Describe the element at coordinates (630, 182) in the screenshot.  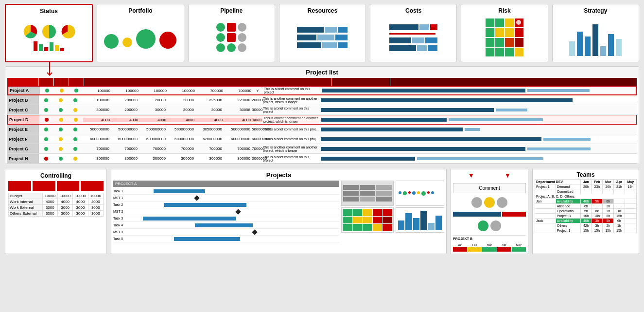
I see `month-may: May` at that location.